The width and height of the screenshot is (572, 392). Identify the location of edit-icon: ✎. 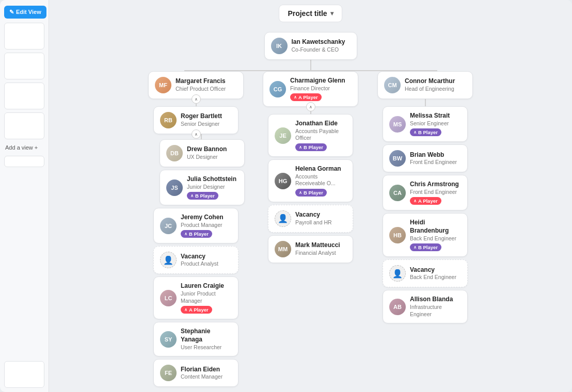
(11, 12).